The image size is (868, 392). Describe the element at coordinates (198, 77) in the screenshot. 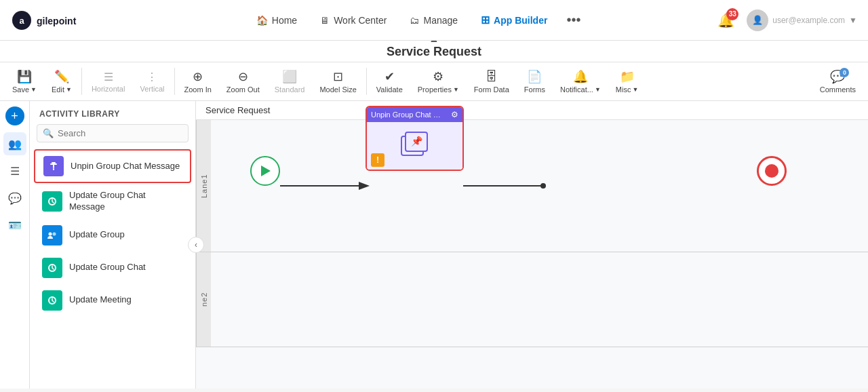

I see `zoomin-icon: ⊕` at that location.